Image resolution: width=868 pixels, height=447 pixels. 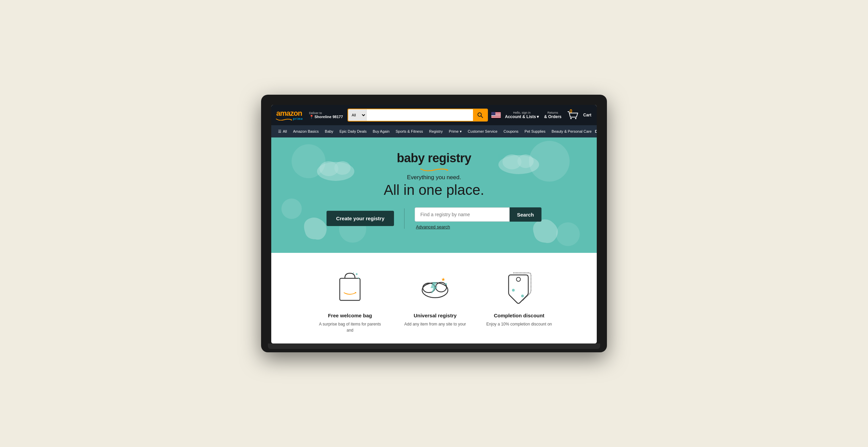 I want to click on registry-search-area: Search Advanced search, so click(x=478, y=219).